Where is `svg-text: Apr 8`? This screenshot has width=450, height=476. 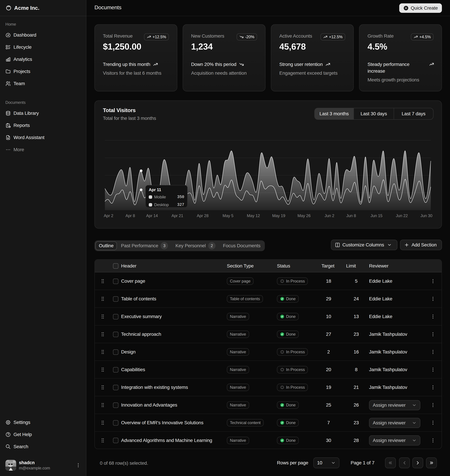 svg-text: Apr 8 is located at coordinates (130, 216).